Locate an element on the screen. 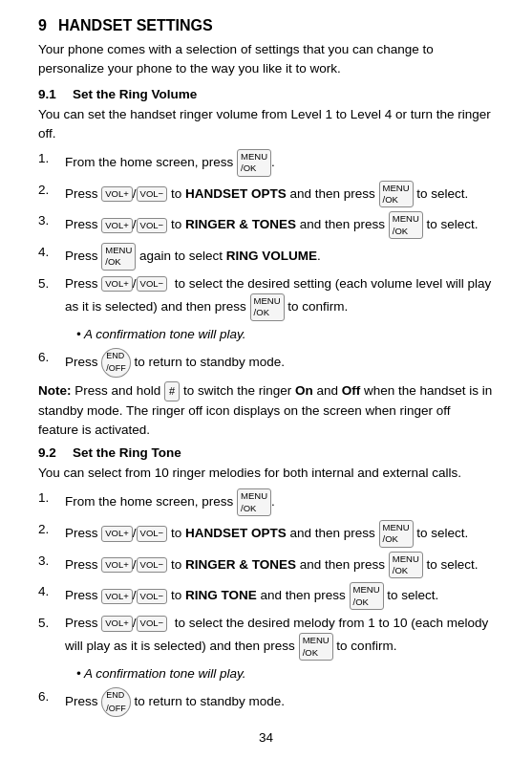 The width and height of the screenshot is (532, 759). section-91-bullet-list: A confirmation tone will play. is located at coordinates (285, 335).